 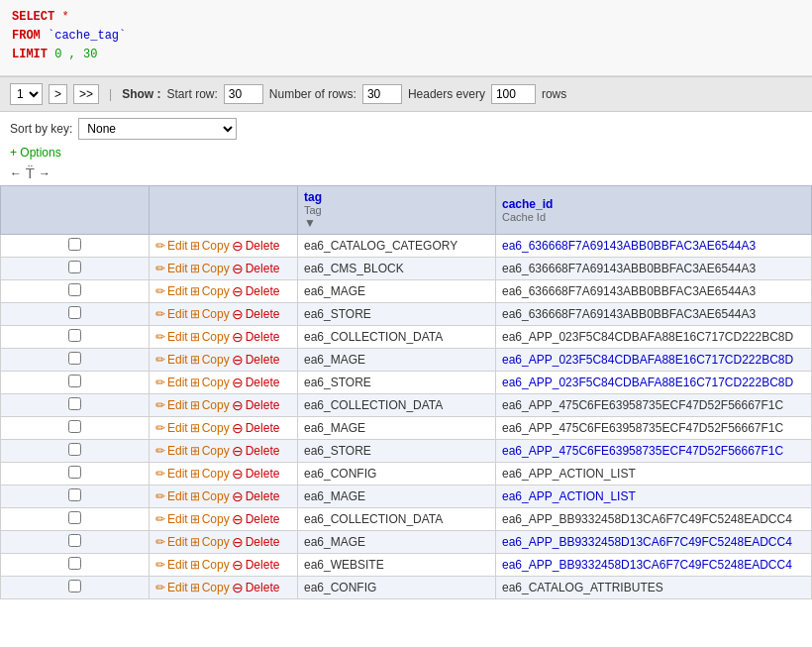 I want to click on cache-id-link: ea6_APP_ACTION_LIST, so click(x=568, y=496).